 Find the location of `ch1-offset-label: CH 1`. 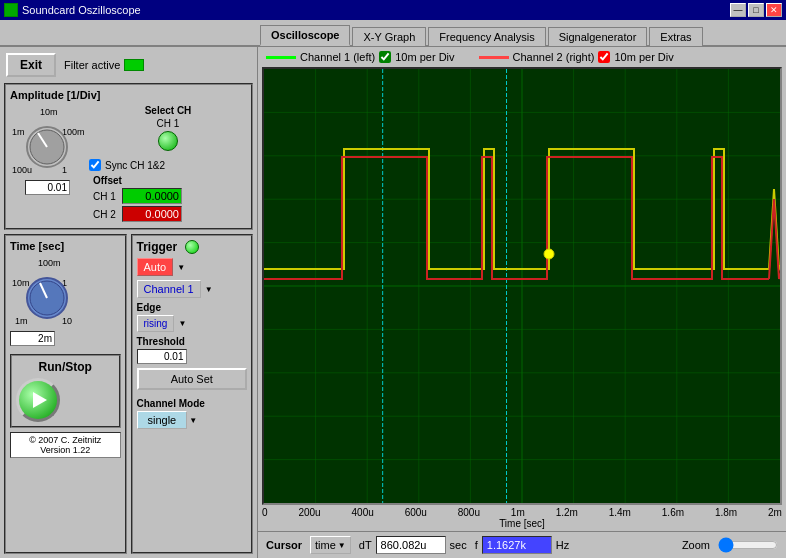

ch1-offset-label: CH 1 is located at coordinates (106, 196).